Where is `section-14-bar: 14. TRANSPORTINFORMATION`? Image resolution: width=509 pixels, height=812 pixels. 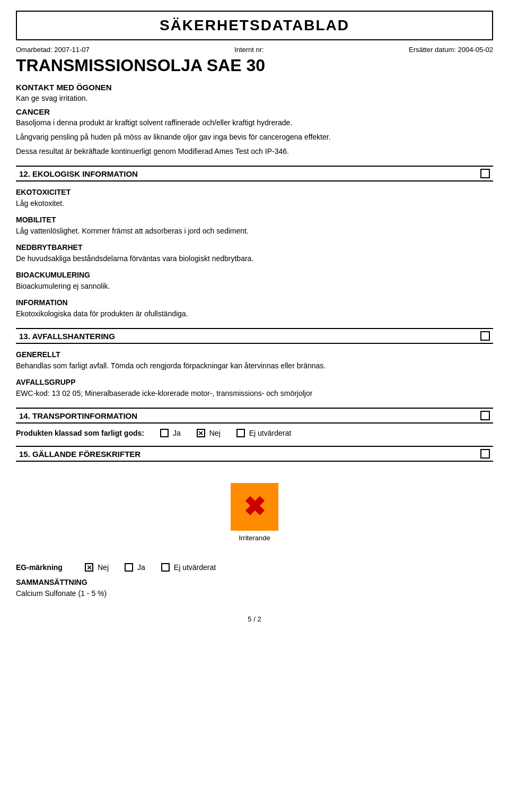
section-14-bar: 14. TRANSPORTINFORMATION is located at coordinates (254, 416).